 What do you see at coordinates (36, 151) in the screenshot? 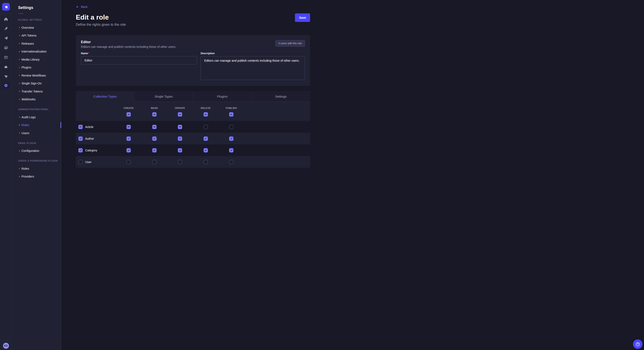
I see `sidebar-item-configuration: Configuration` at bounding box center [36, 151].